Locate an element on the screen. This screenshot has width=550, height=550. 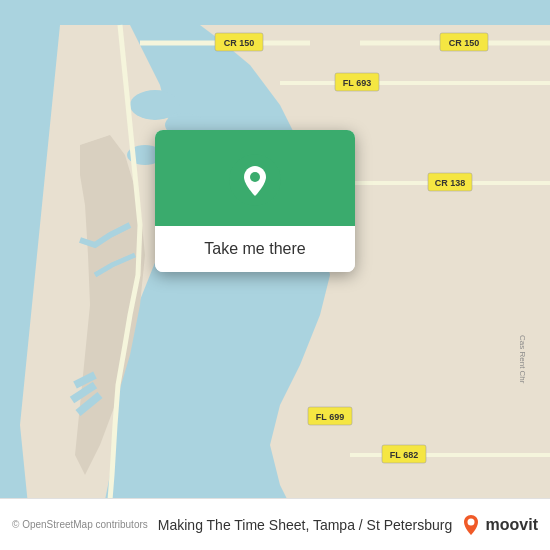
svg-text: CR 138 is located at coordinates (450, 183).